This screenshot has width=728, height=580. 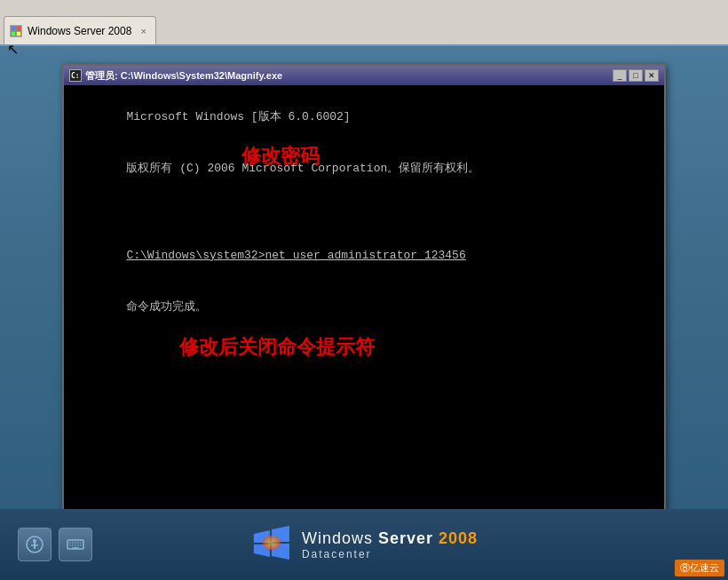 I want to click on keyboard-icon, so click(x=75, y=544).